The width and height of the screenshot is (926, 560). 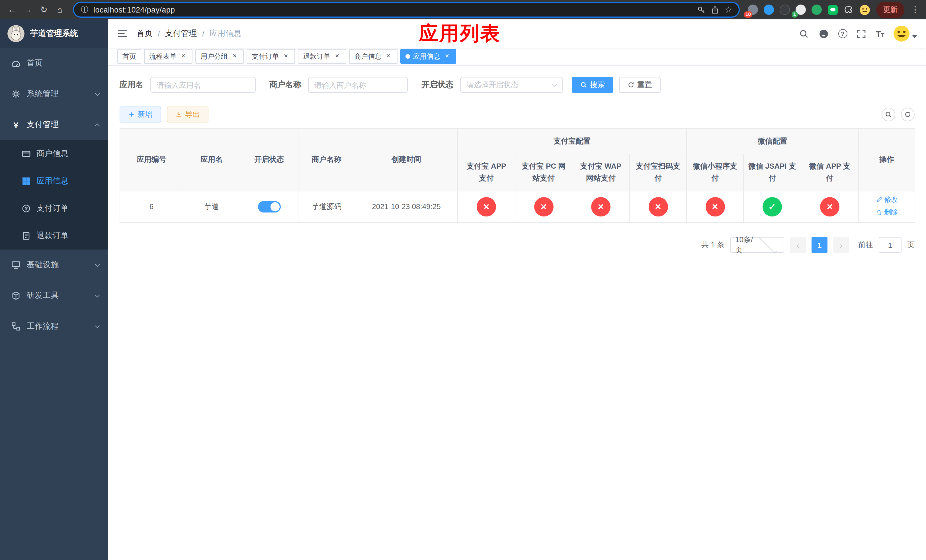 What do you see at coordinates (168, 56) in the screenshot?
I see `tab-process-form: 流程表单×` at bounding box center [168, 56].